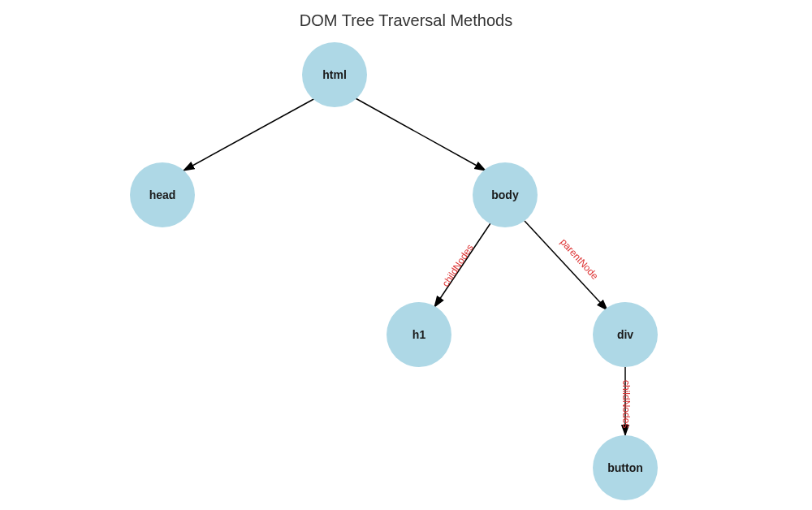 Image resolution: width=812 pixels, height=510 pixels. I want to click on edge-html-head, so click(250, 134).